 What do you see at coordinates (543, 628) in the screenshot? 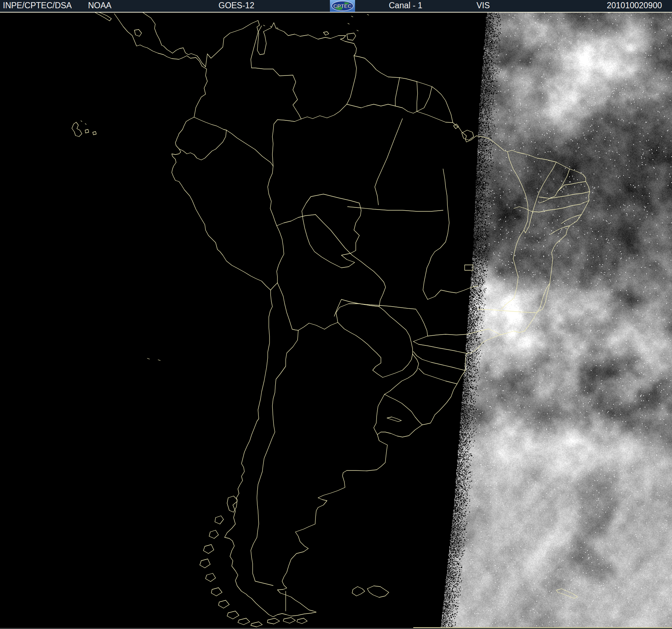
I see `map-bottom-boundary-line` at bounding box center [543, 628].